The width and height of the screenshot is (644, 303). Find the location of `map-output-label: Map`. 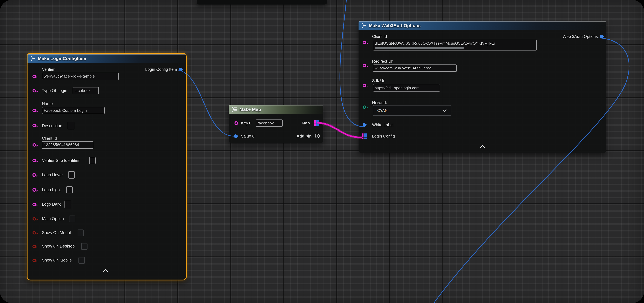

map-output-label: Map is located at coordinates (306, 123).